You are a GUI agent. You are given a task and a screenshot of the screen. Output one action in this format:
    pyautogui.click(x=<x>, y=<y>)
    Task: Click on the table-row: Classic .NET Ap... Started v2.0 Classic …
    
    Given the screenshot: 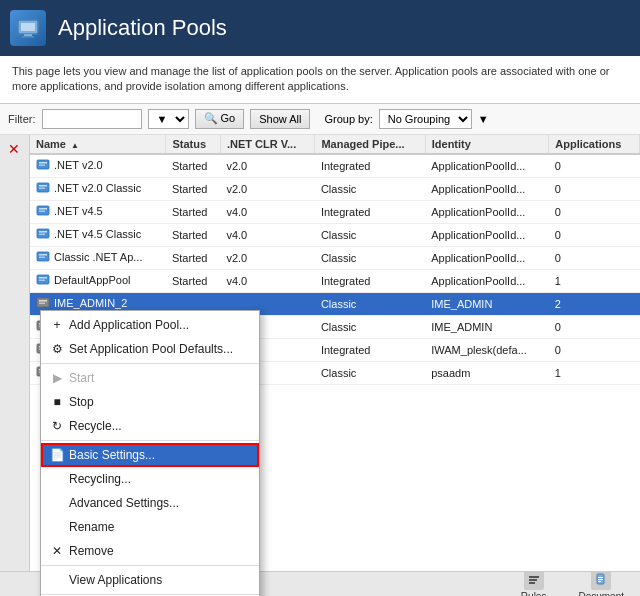 What is the action you would take?
    pyautogui.click(x=335, y=258)
    